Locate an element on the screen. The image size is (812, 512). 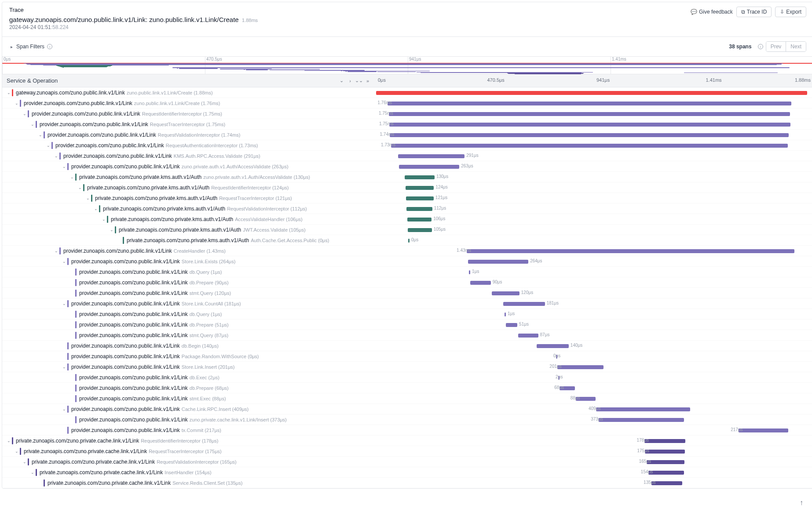
span-row: private.zunoapis.com/zuno.private.cache.… is located at coordinates (407, 483).